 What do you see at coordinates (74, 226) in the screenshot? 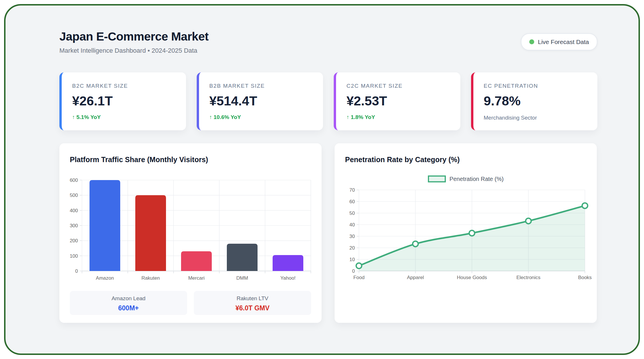
I see `y-tick-label: 300` at bounding box center [74, 226].